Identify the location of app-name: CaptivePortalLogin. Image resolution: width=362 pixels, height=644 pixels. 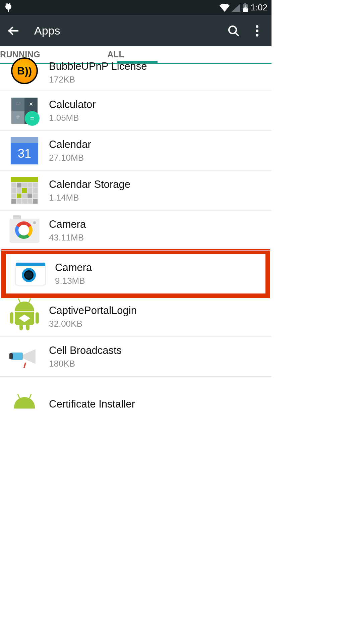
(93, 311).